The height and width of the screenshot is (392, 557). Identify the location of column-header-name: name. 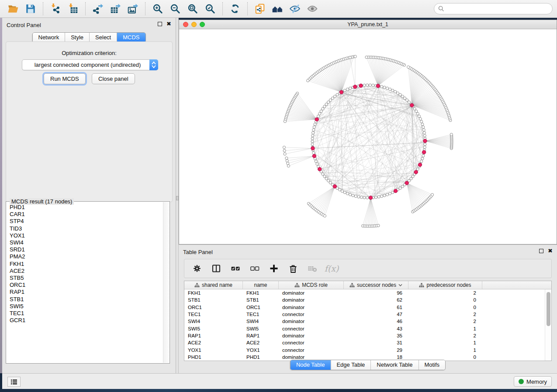
(261, 285).